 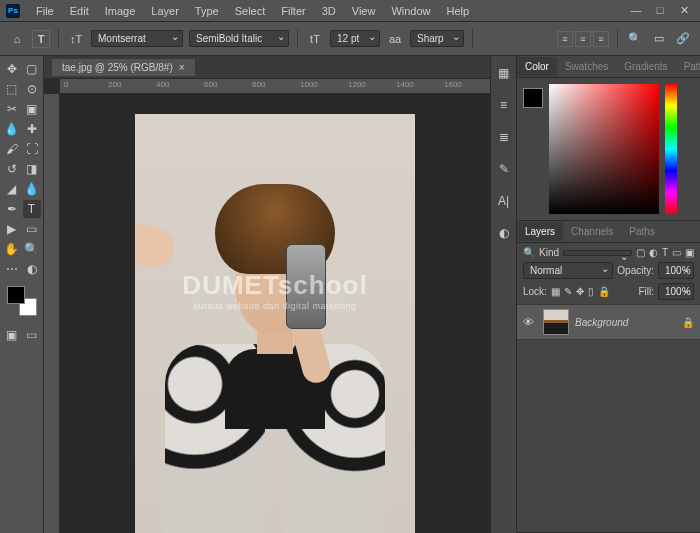 What do you see at coordinates (540, 232) in the screenshot?
I see `tab-layers: Layers` at bounding box center [540, 232].